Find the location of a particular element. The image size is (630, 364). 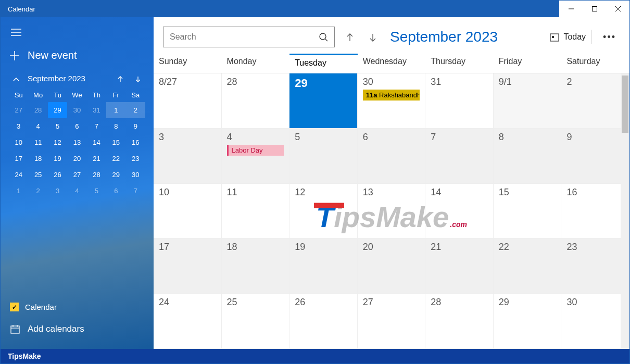

minical-day: 18 is located at coordinates (37, 158).